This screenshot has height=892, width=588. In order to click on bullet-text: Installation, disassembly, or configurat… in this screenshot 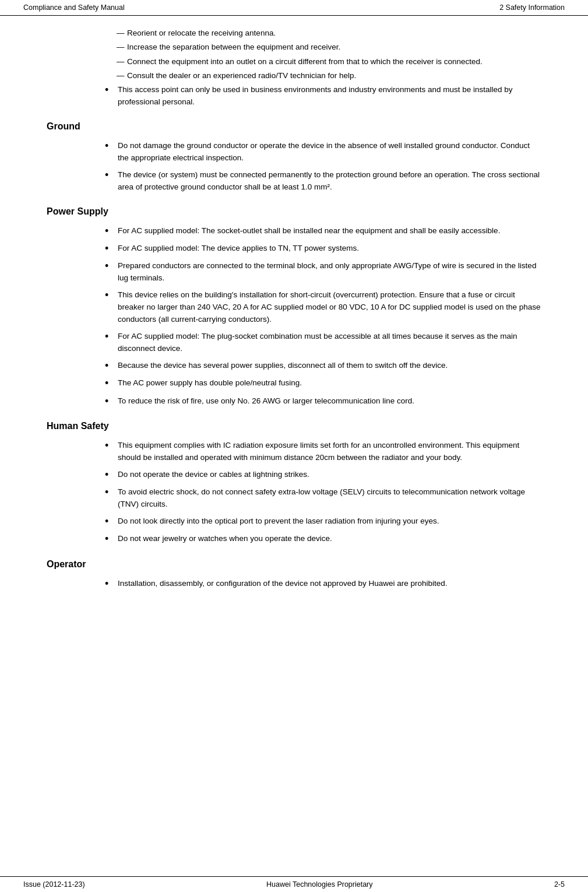, I will do `click(330, 584)`.